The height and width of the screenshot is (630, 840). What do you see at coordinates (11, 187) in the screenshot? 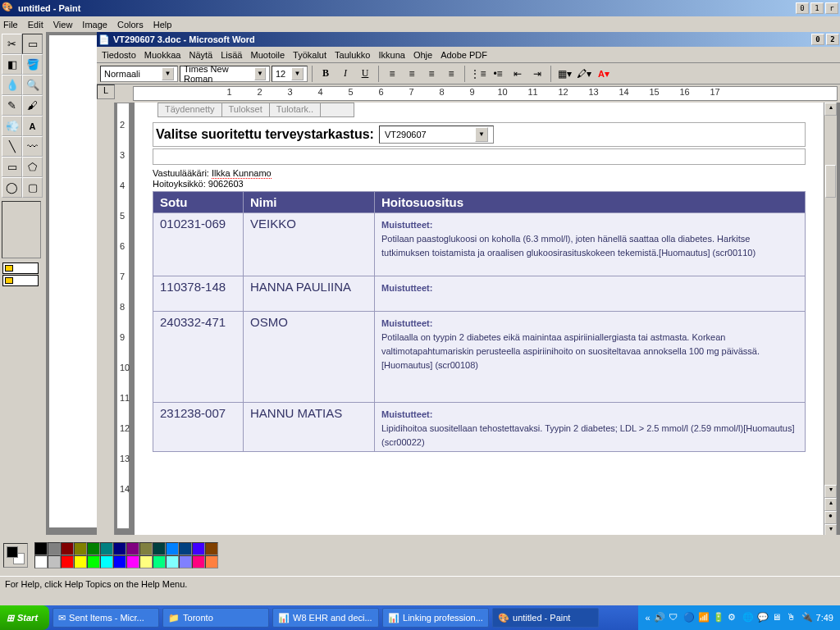
I see `tool-ellipse: ◯` at bounding box center [11, 187].